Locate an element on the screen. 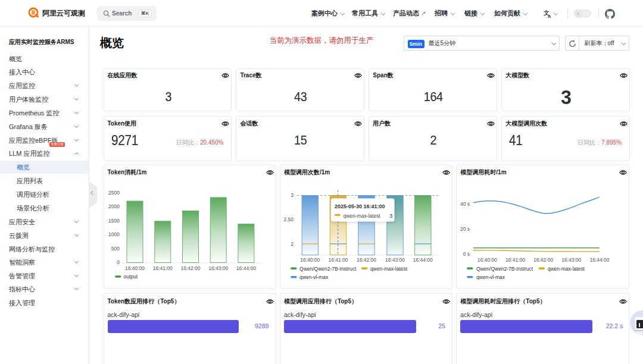 The height and width of the screenshot is (364, 643). svg-text: 2500 is located at coordinates (114, 193).